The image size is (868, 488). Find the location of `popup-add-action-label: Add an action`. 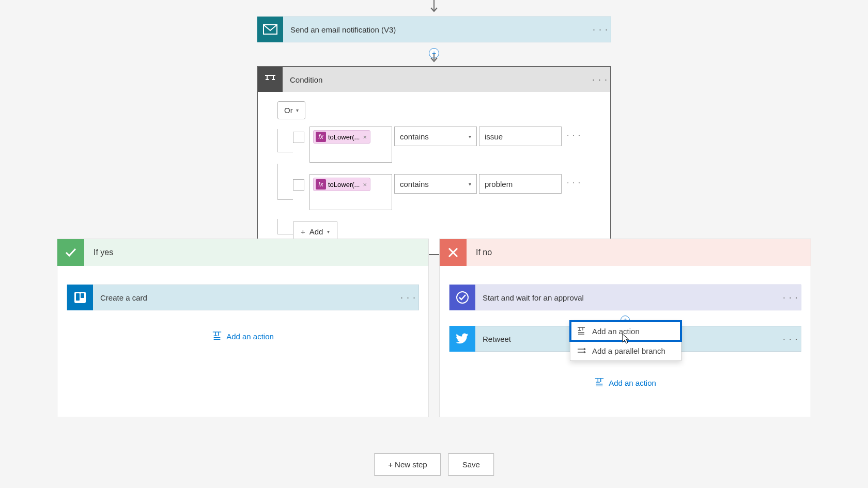

popup-add-action-label: Add an action is located at coordinates (616, 332).